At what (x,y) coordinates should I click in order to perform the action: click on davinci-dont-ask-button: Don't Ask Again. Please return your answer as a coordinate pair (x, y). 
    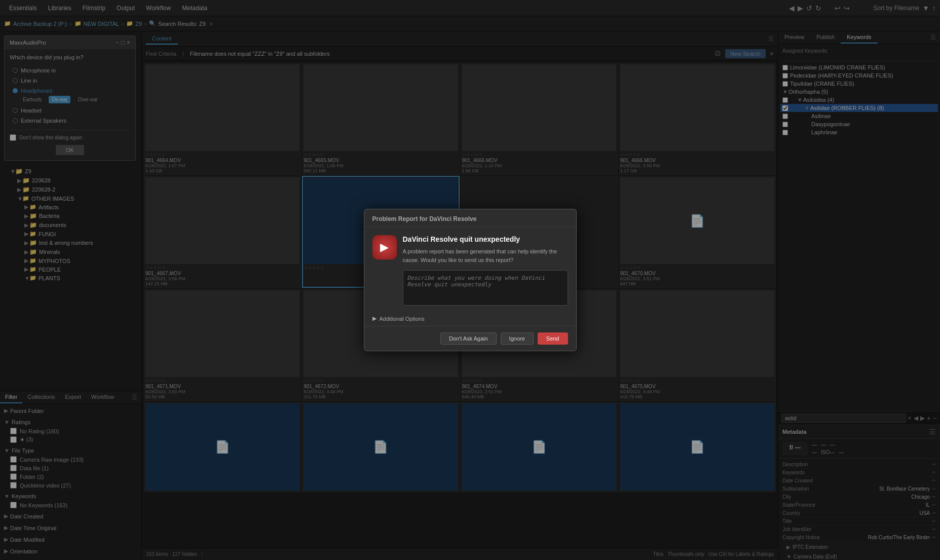
    Looking at the image, I should click on (468, 339).